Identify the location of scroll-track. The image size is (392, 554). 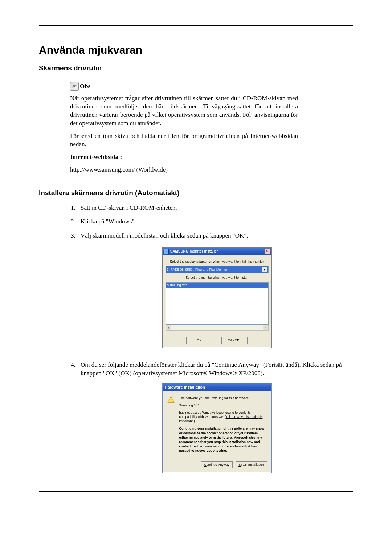
(217, 328).